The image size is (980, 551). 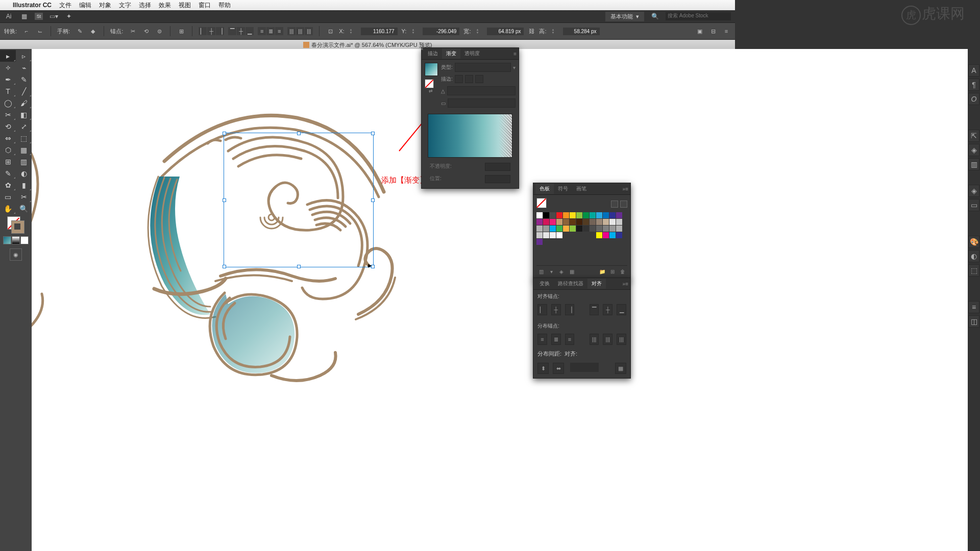 I want to click on align-hcenter-icon: ┼, so click(x=211, y=31).